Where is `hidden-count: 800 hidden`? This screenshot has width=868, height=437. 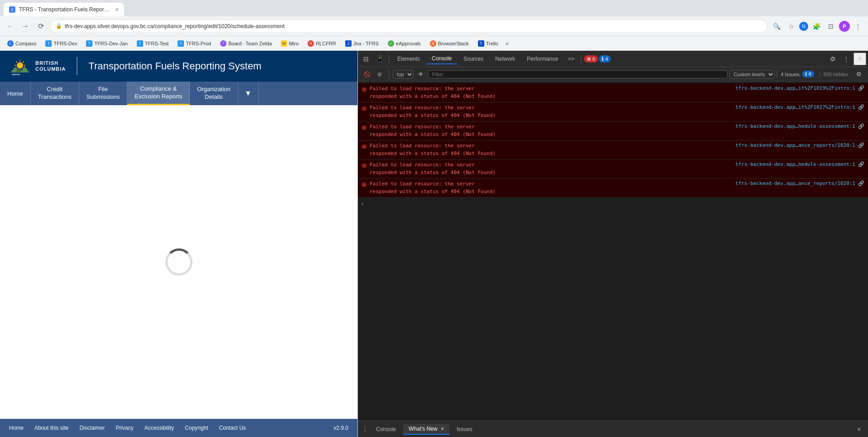
hidden-count: 800 hidden is located at coordinates (835, 74).